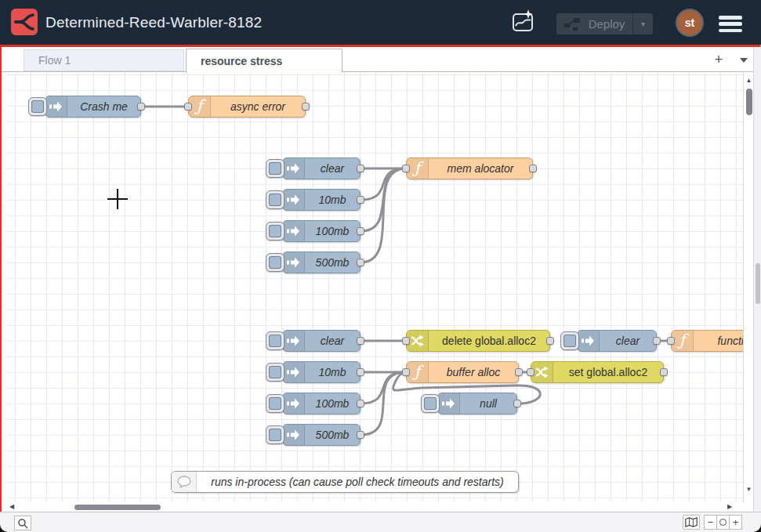  What do you see at coordinates (321, 168) in the screenshot?
I see `node-clear-1: clear` at bounding box center [321, 168].